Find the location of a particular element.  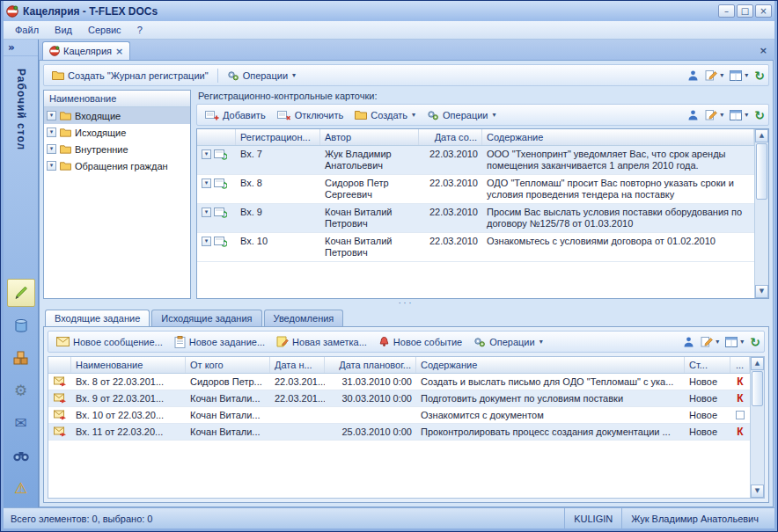

tabstrip-close-icon: × is located at coordinates (764, 51).